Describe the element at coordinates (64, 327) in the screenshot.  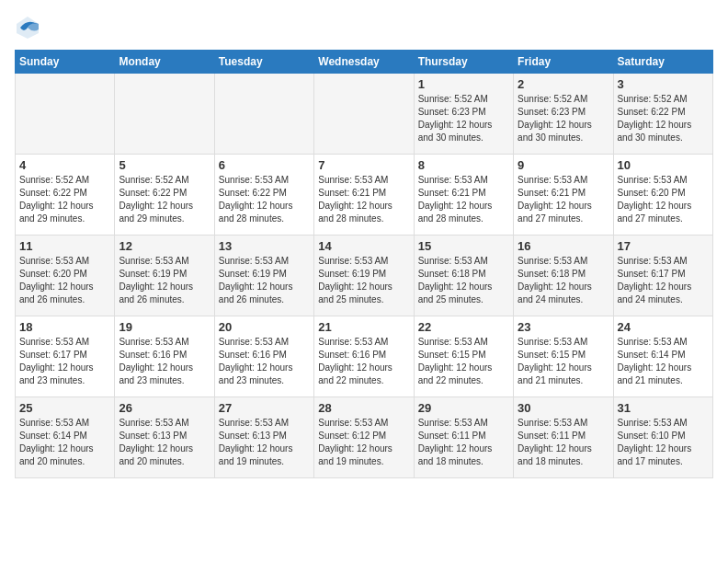
I see `day-number: 18` at that location.